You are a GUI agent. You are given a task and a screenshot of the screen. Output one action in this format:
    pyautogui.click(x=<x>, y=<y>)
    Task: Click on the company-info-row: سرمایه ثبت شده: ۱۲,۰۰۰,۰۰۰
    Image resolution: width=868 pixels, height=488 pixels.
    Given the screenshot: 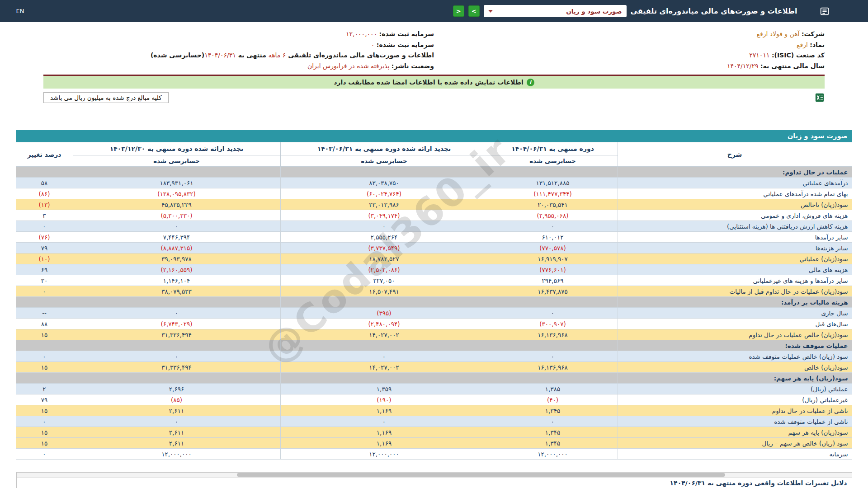 What is the action you would take?
    pyautogui.click(x=239, y=34)
    